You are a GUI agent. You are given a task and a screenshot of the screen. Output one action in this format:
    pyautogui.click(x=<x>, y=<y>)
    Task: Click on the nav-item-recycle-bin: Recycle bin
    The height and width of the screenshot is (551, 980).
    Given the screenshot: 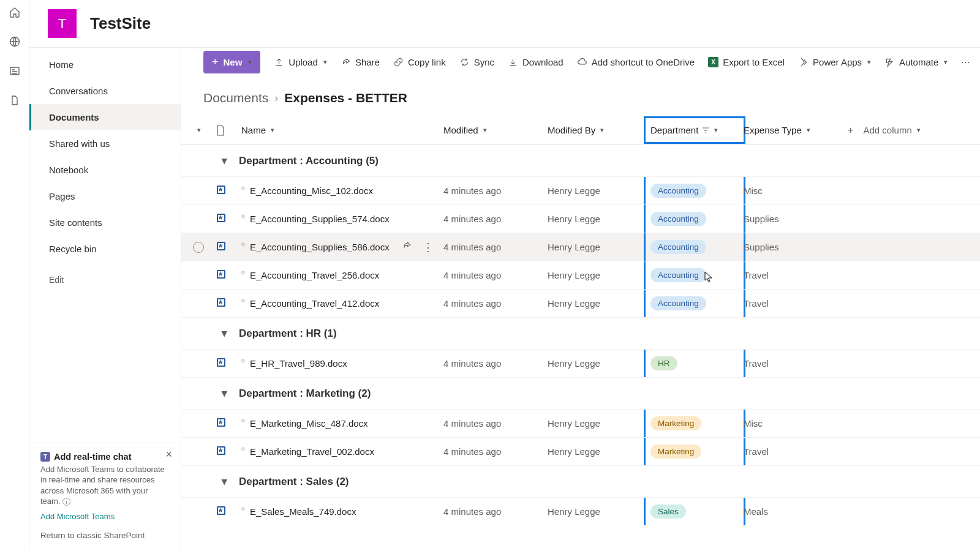 What is the action you would take?
    pyautogui.click(x=105, y=249)
    